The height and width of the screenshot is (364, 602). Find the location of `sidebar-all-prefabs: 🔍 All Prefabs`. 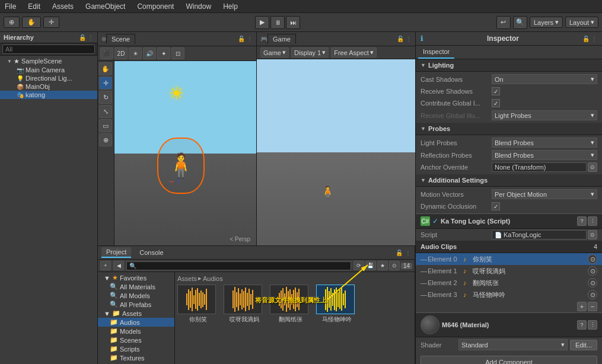

sidebar-all-prefabs: 🔍 All Prefabs is located at coordinates (136, 305).